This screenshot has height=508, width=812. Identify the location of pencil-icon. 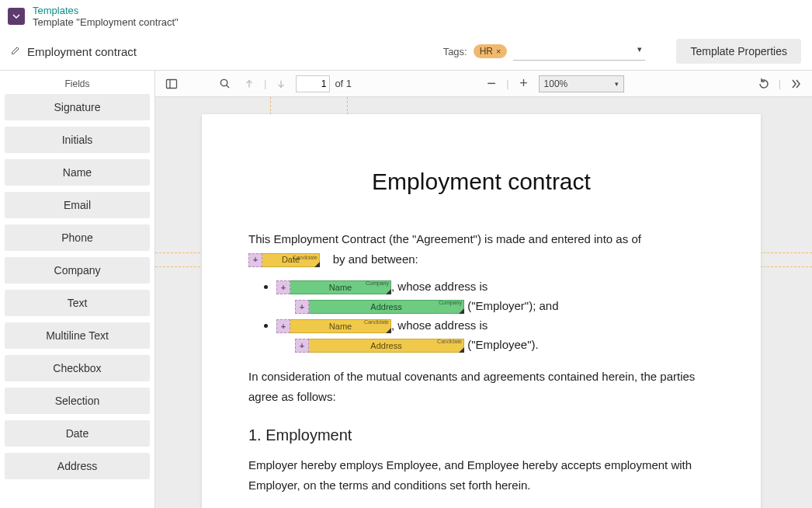
(16, 51).